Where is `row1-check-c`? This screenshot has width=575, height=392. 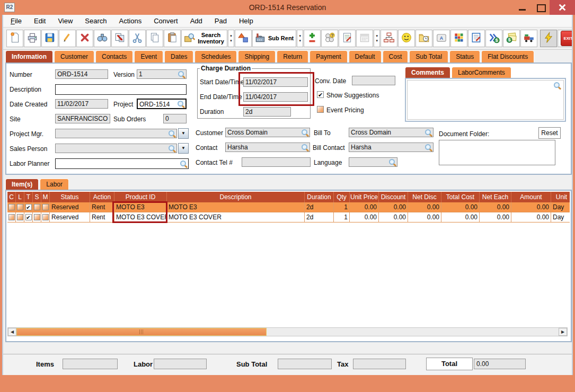 row1-check-c is located at coordinates (12, 207).